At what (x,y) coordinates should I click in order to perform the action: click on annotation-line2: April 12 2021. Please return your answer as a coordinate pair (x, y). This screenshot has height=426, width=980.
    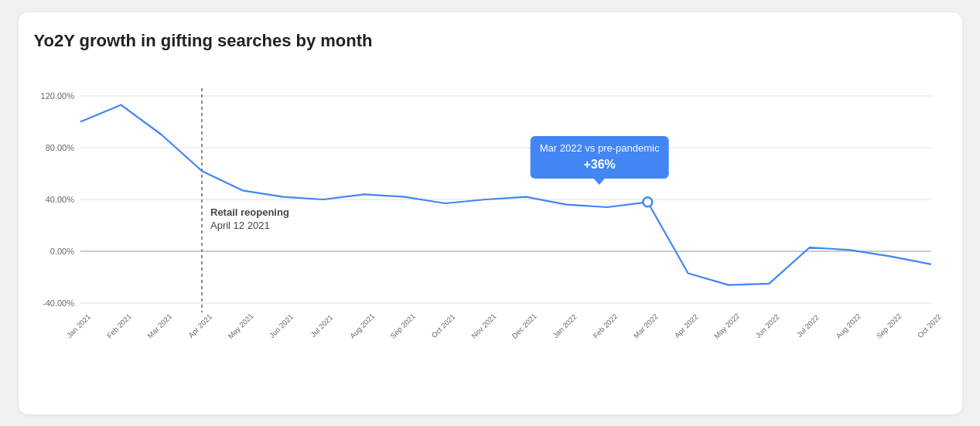
    Looking at the image, I should click on (240, 226).